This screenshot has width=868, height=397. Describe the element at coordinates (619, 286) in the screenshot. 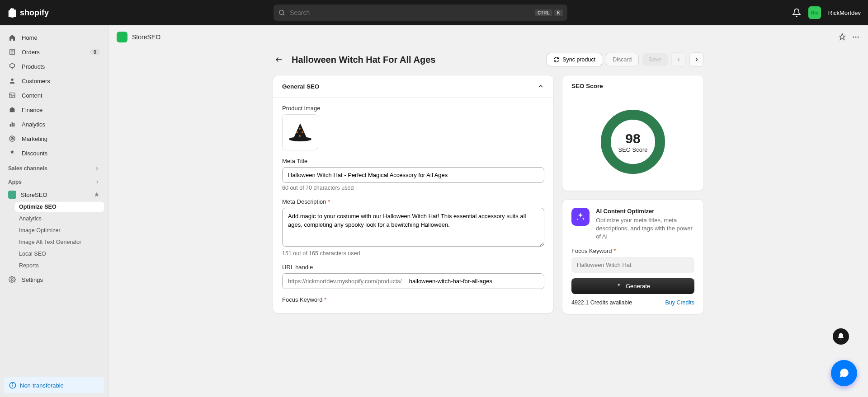

I see `sparkle-small-icon` at that location.